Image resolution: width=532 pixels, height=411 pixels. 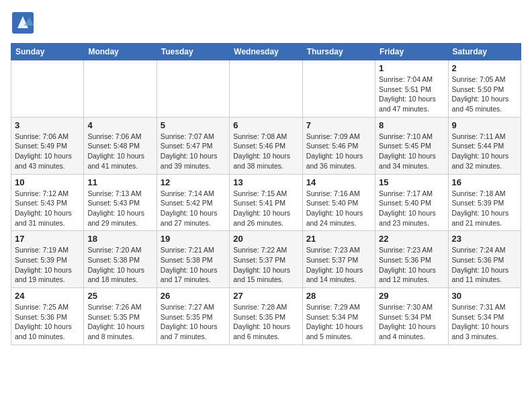 What do you see at coordinates (47, 125) in the screenshot?
I see `day-number: 3` at bounding box center [47, 125].